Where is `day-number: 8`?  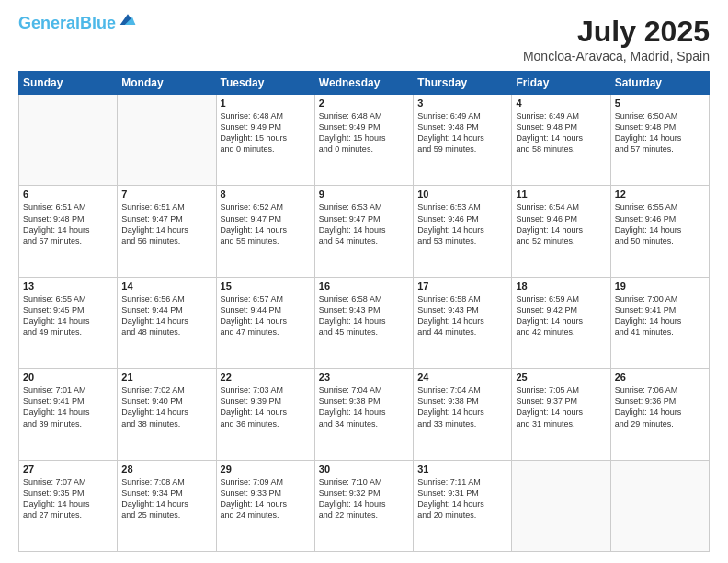 day-number: 8 is located at coordinates (266, 194).